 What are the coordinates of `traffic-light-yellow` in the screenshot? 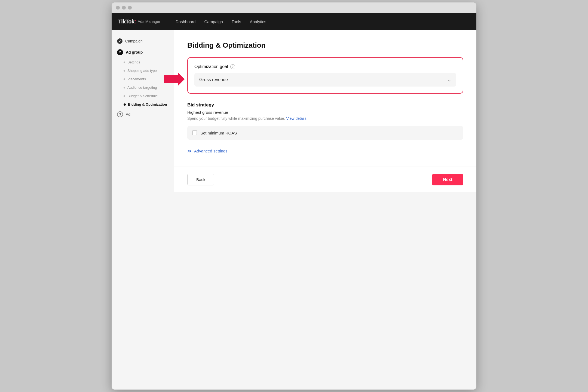 It's located at (124, 8).